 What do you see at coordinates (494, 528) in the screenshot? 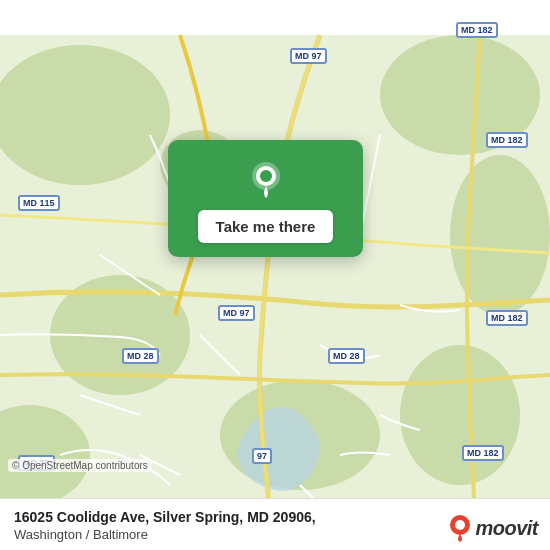
I see `moovit-logo: moovit` at bounding box center [494, 528].